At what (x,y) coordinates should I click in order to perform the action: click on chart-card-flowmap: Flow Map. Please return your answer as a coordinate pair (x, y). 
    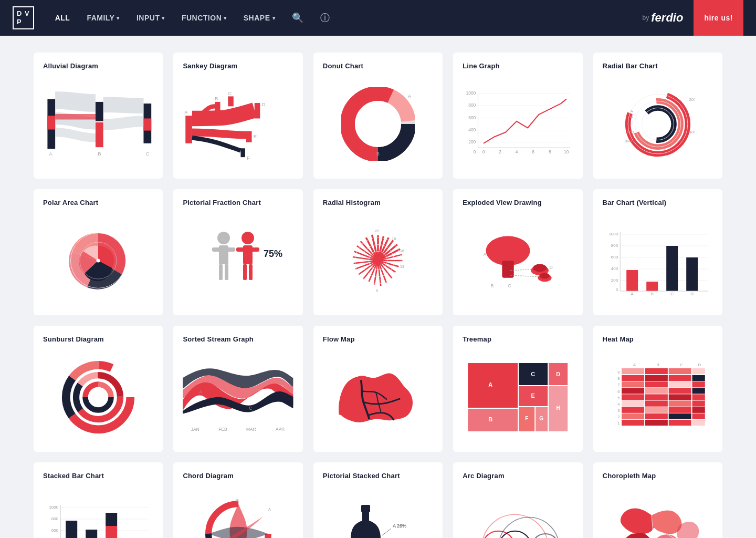
    Looking at the image, I should click on (378, 389).